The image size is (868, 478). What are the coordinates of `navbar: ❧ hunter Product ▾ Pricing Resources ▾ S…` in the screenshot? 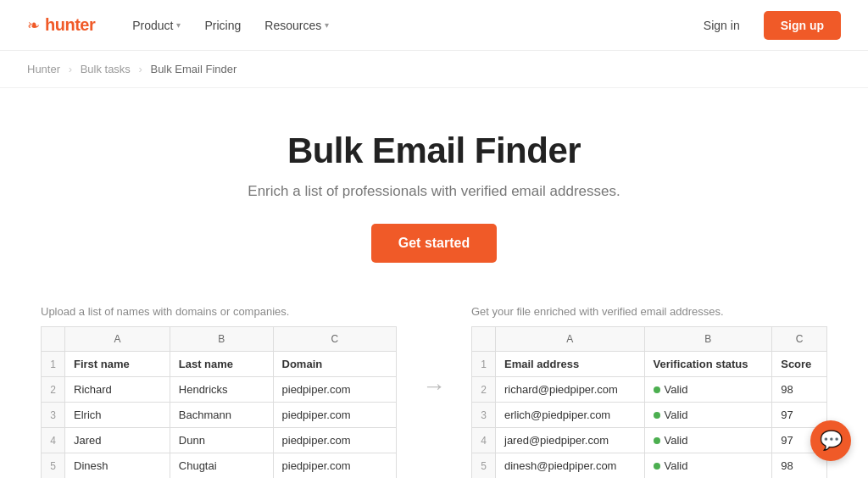 It's located at (434, 25).